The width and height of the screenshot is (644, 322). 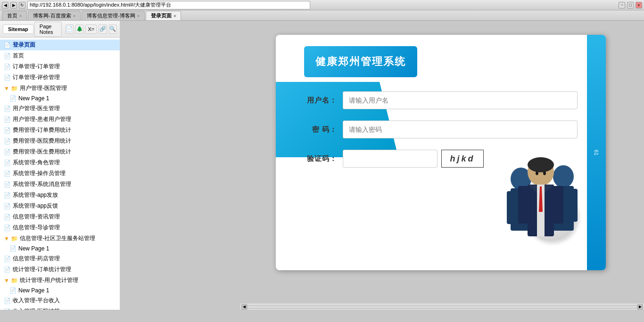 I want to click on horizontal-scrollbar: ◀ ▶, so click(x=442, y=306).